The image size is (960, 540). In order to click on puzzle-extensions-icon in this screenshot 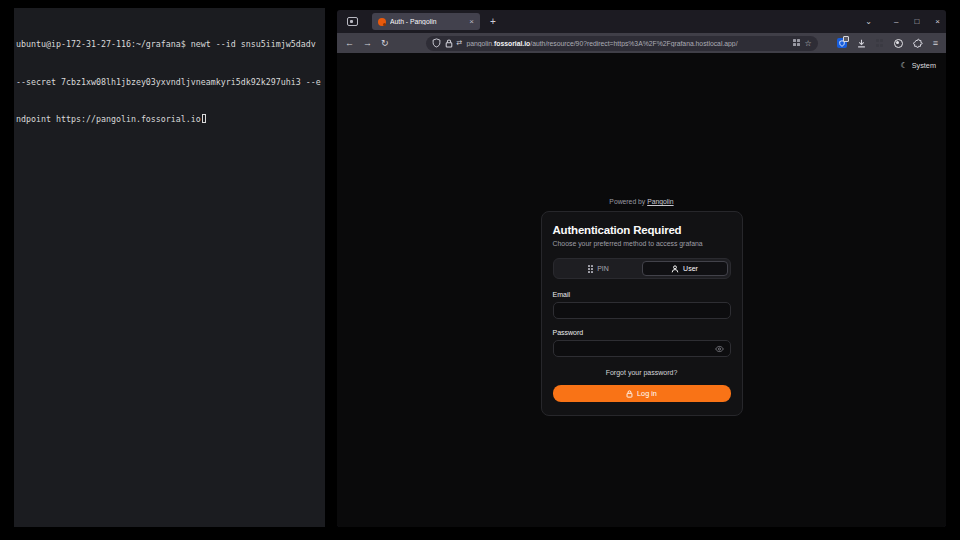, I will do `click(918, 43)`.